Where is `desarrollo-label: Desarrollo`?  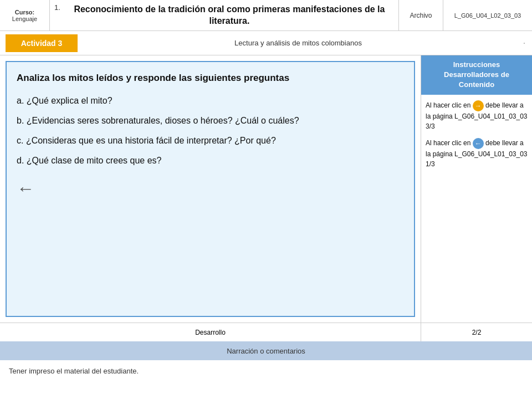 desarrollo-label: Desarrollo is located at coordinates (211, 332).